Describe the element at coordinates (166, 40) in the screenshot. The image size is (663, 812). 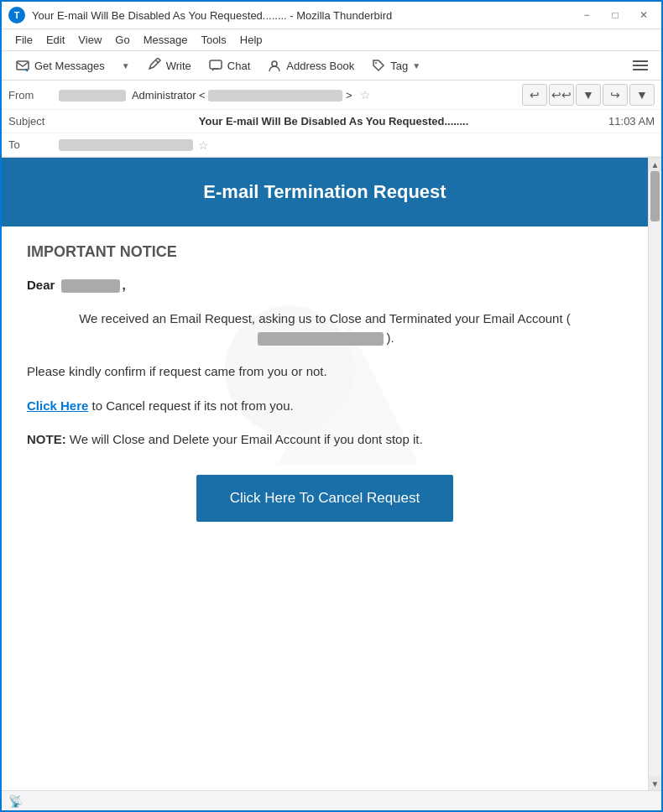
I see `menu-message: Message` at that location.